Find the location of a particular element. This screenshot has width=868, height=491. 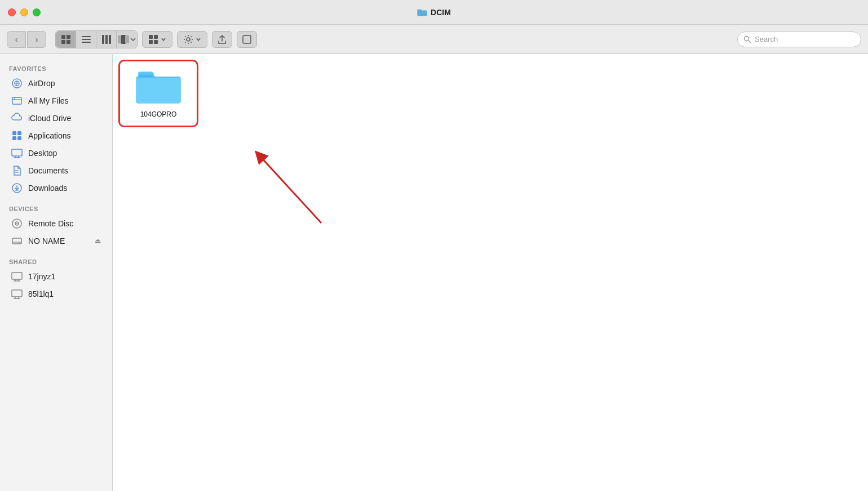

folder-title-icon is located at coordinates (422, 12).